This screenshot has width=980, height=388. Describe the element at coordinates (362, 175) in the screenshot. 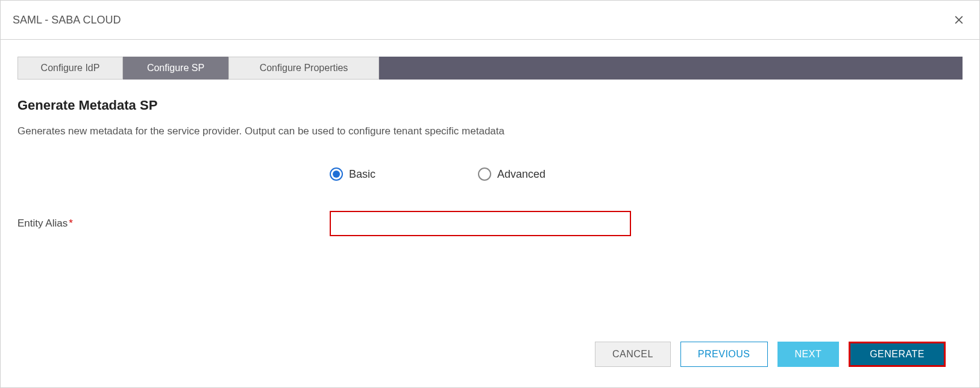

I see `radio-basic-label: Basic` at that location.